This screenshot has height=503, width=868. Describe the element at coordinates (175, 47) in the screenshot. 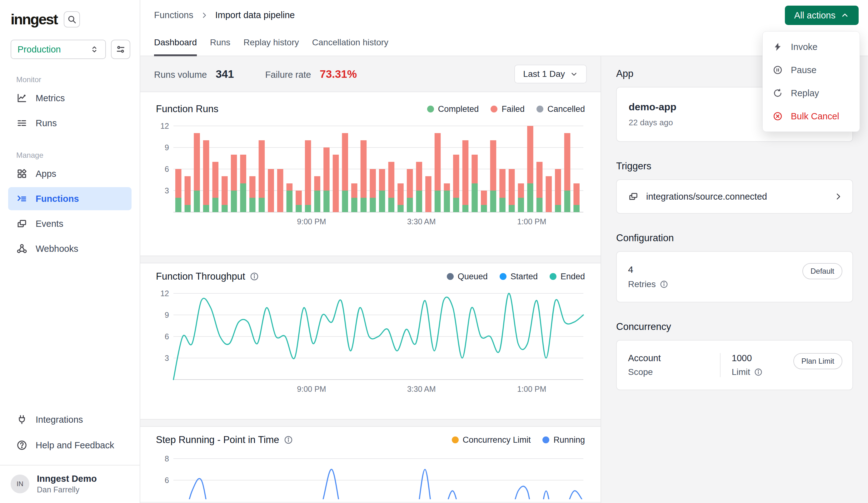

I see `tab-dashboard: Dashboard` at that location.